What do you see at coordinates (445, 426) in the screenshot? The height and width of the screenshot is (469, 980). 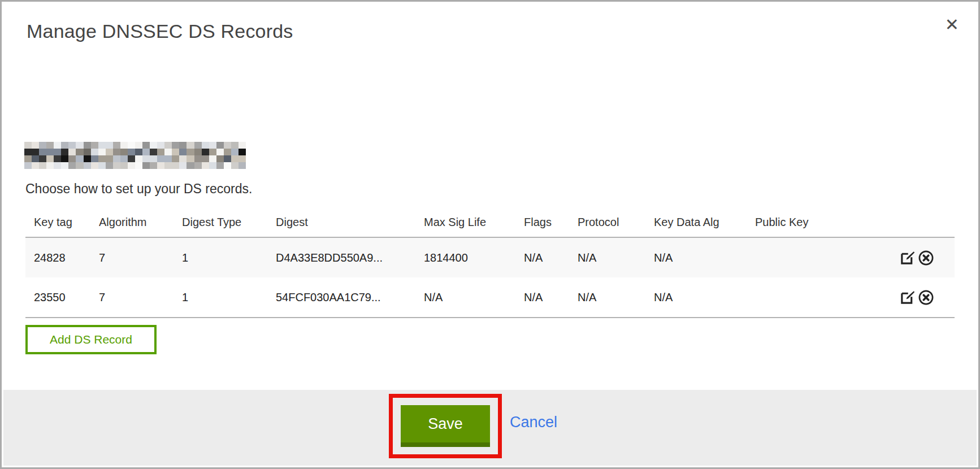 I see `save-button: Save` at bounding box center [445, 426].